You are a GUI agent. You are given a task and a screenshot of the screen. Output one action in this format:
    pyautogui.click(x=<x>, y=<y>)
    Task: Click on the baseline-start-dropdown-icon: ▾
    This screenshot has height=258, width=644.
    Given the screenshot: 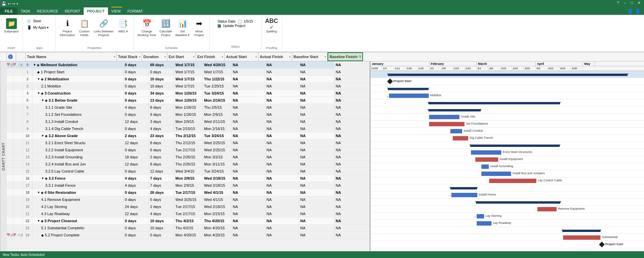 What is the action you would take?
    pyautogui.click(x=325, y=57)
    